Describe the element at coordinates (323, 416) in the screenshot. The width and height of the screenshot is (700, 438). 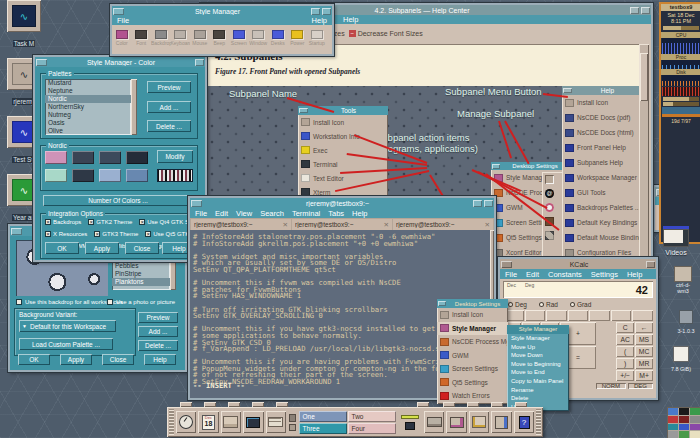
I see `workspace-button: One` at that location.